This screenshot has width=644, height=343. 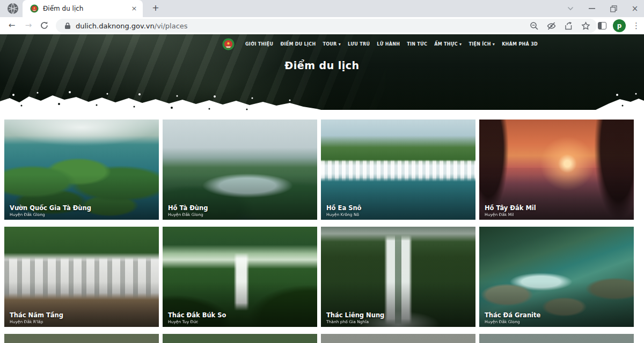 What do you see at coordinates (344, 214) in the screenshot?
I see `place-district: Huyện Krông Nô` at bounding box center [344, 214].